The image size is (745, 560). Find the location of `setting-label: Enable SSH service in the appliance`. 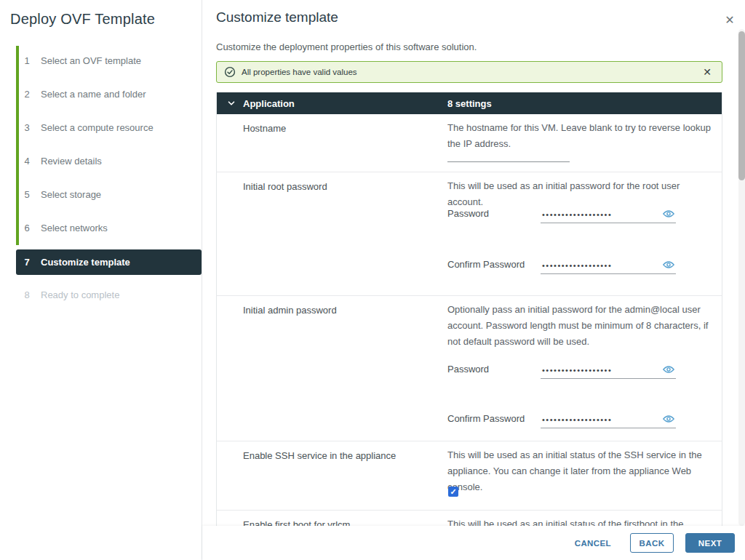

setting-label: Enable SSH service in the appliance is located at coordinates (339, 455).